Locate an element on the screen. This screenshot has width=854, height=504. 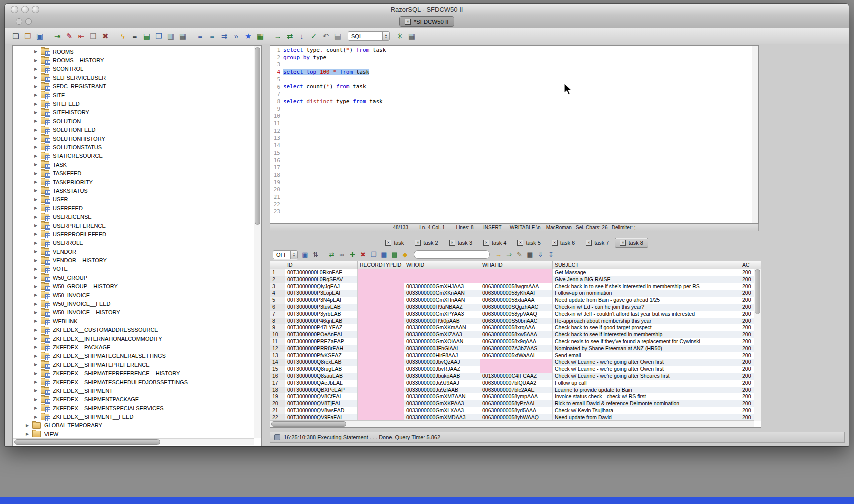
table-cell: 0033000000H9i0pAAB is located at coordinates (442, 322).